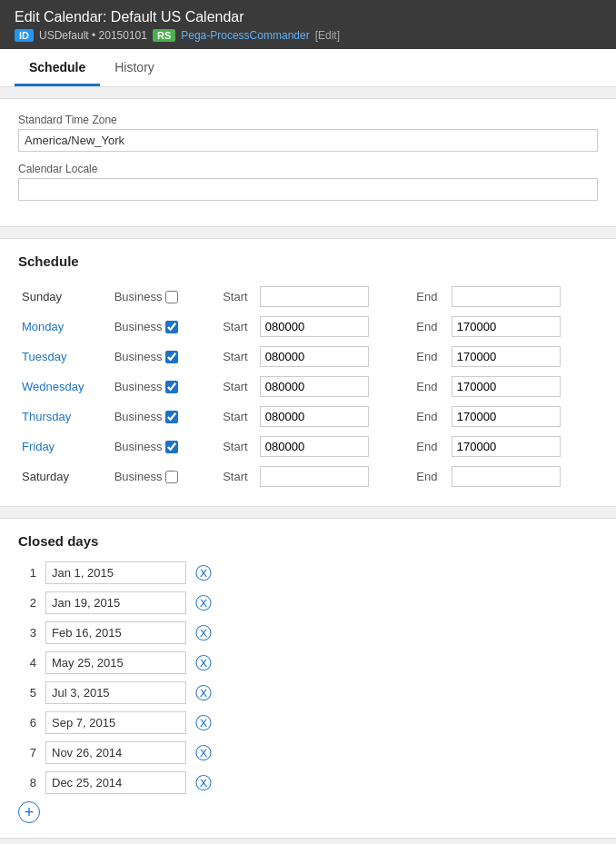 The width and height of the screenshot is (616, 844). I want to click on timezone-label: Standard Time Zone, so click(308, 120).